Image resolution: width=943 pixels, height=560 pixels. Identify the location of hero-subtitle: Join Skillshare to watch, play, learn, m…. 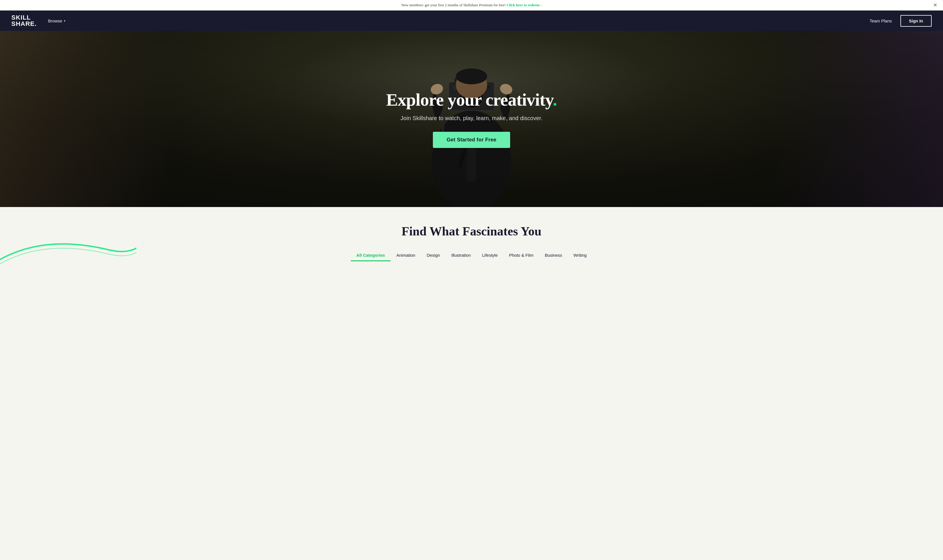
(471, 118).